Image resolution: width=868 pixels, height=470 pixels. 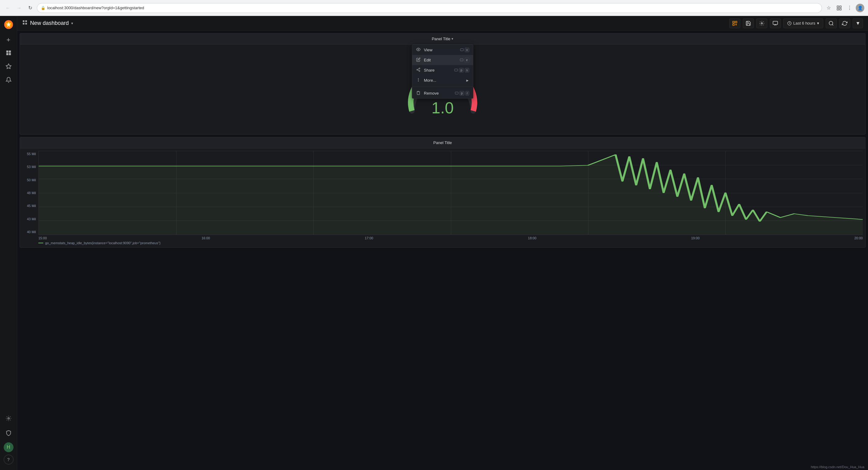 What do you see at coordinates (443, 80) in the screenshot?
I see `context-menu-more: More... ►` at bounding box center [443, 80].